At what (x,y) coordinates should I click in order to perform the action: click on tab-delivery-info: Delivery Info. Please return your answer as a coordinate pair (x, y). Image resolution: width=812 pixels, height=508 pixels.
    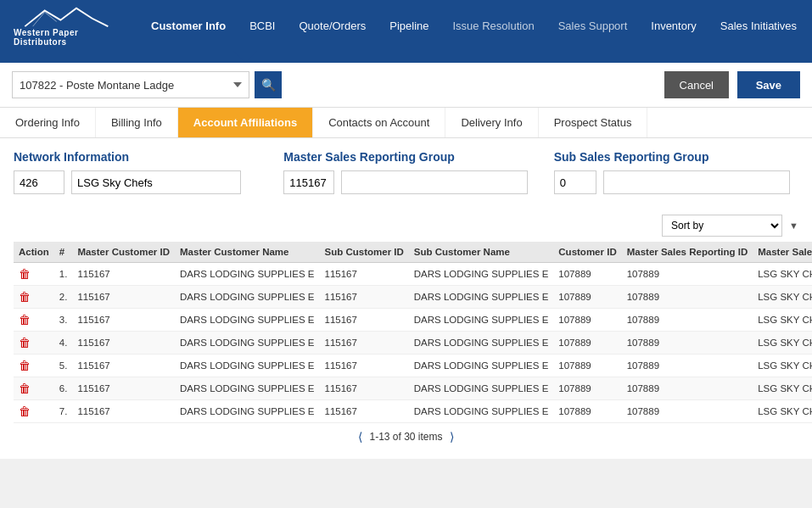
    Looking at the image, I should click on (492, 122).